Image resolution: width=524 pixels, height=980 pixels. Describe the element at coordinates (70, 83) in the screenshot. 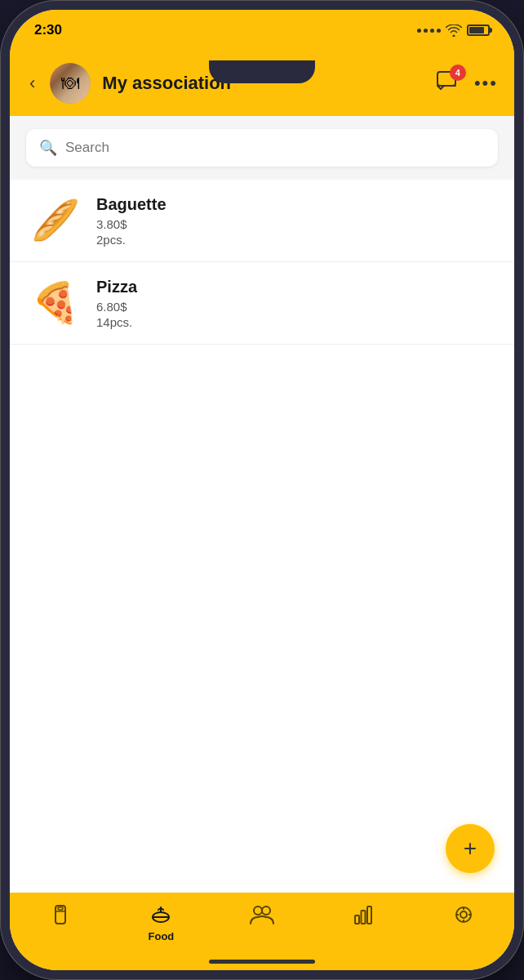

I see `avatar-image: 🍽` at that location.